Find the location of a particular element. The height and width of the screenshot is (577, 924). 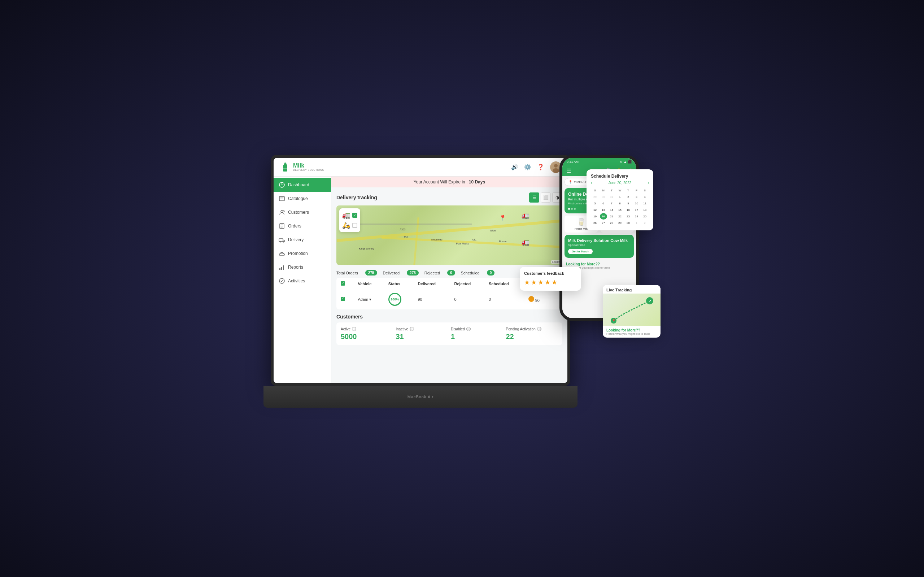

sidebar: Dashboard Catalogue is located at coordinates (302, 280).